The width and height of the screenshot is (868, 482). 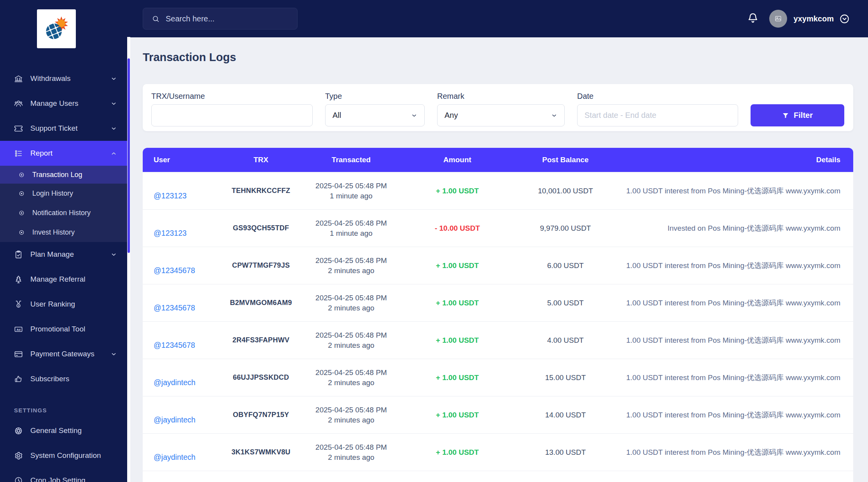 I want to click on filter-button: Filter, so click(x=797, y=115).